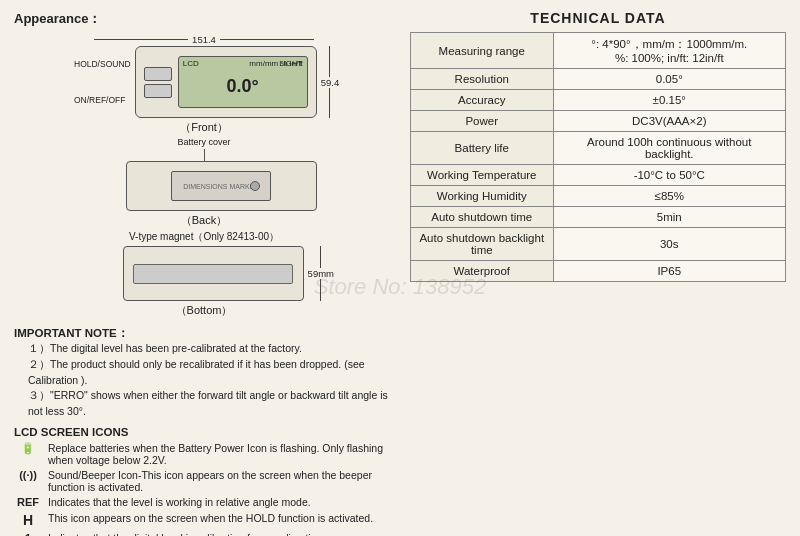  I want to click on icon-row-cal1: -1- Indicates that the digital level is …, so click(204, 534).